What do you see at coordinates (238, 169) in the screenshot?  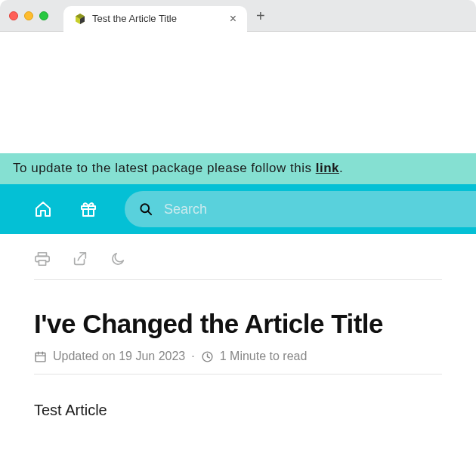 I see `update-banner: To update to the latest package please f…` at bounding box center [238, 169].